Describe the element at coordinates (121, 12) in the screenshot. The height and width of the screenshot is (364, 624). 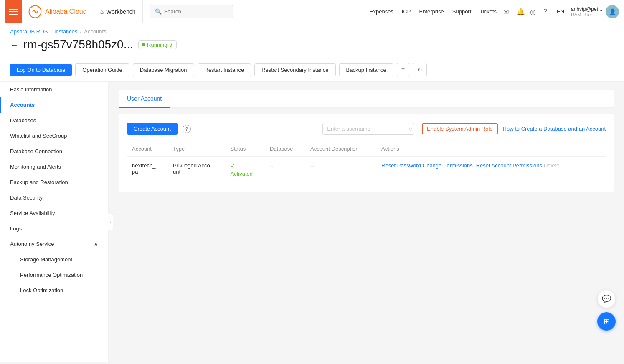
I see `workbench-label: Workbench` at that location.